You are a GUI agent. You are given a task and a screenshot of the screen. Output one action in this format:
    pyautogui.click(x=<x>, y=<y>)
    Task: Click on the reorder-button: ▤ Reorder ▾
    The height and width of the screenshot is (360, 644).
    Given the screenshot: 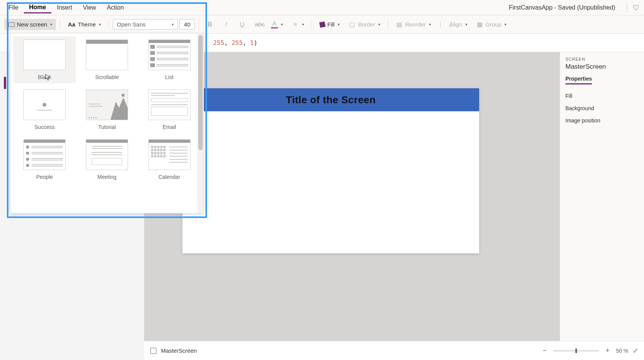 What is the action you would take?
    pyautogui.click(x=413, y=25)
    